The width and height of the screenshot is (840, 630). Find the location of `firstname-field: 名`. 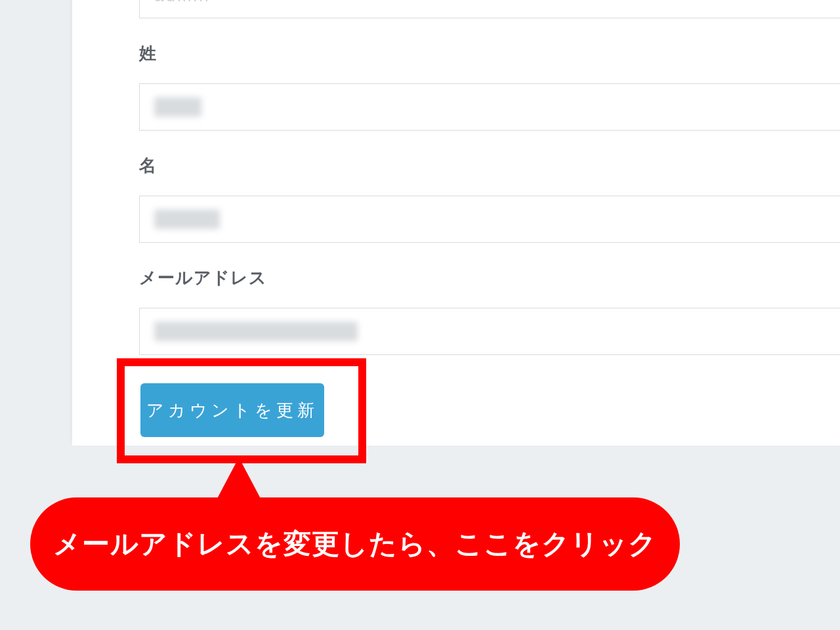

firstname-field: 名 is located at coordinates (456, 198).